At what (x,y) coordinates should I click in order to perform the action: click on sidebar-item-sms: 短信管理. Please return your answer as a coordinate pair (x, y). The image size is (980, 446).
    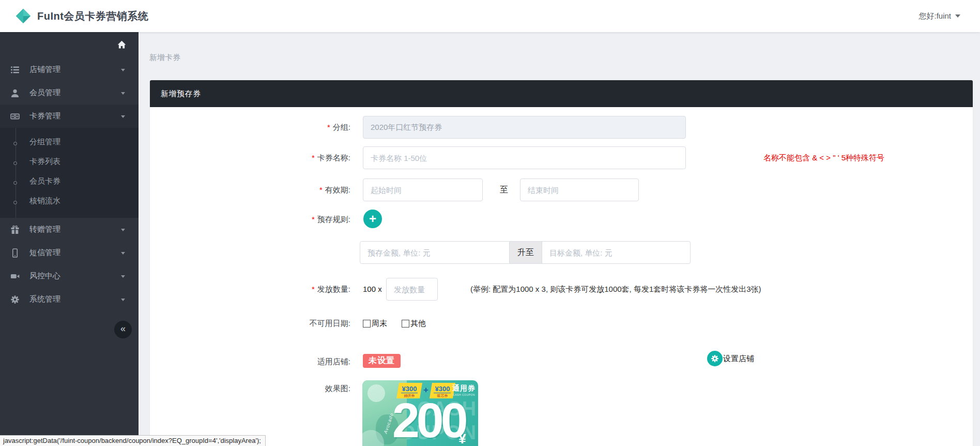
    Looking at the image, I should click on (69, 252).